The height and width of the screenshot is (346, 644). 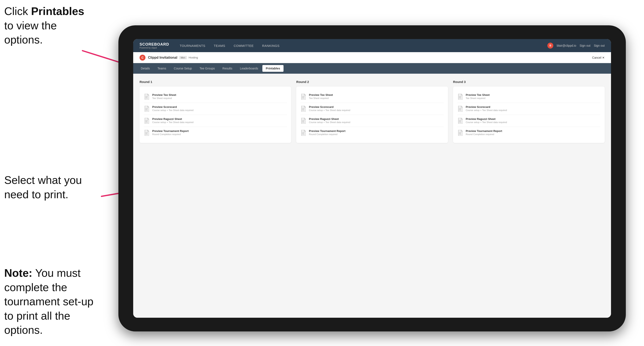 I want to click on round3-scorecard-subtitle: Course setup + Tee Sheet data required, so click(x=486, y=110).